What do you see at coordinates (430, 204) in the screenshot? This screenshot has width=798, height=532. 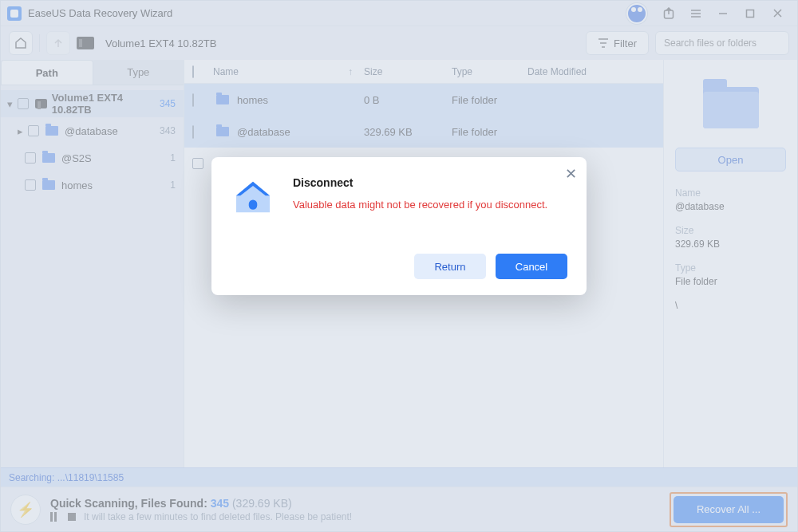 I see `modal-message: Valuable data might not be recovered if …` at bounding box center [430, 204].